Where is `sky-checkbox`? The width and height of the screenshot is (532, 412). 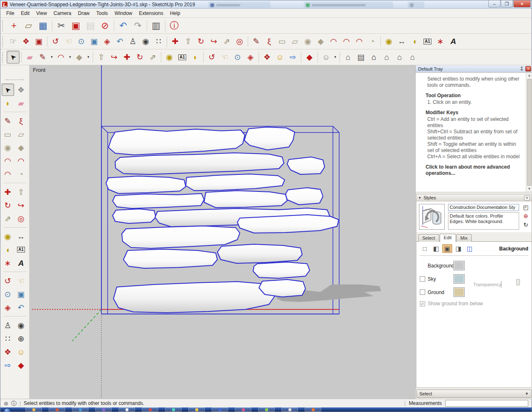 sky-checkbox is located at coordinates (422, 279).